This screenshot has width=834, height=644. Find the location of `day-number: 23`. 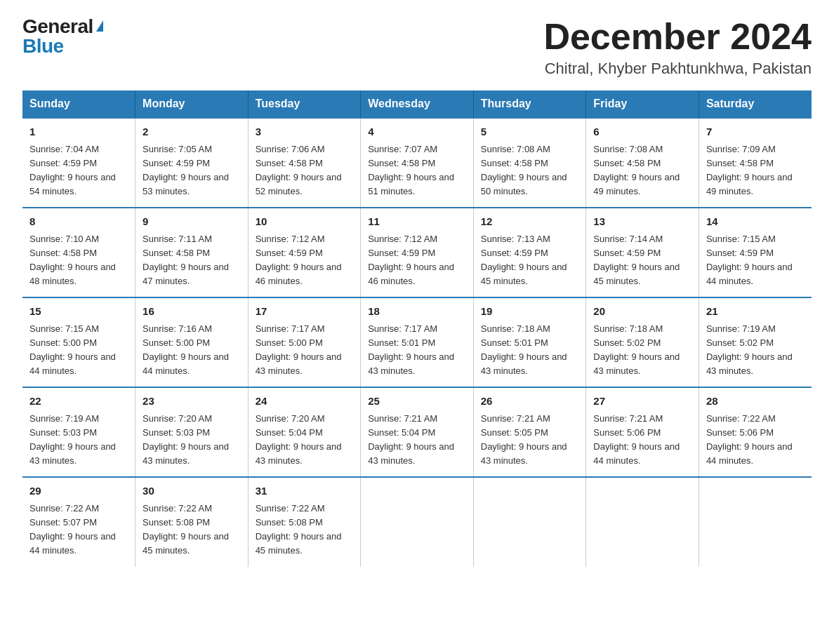

day-number: 23 is located at coordinates (192, 401).